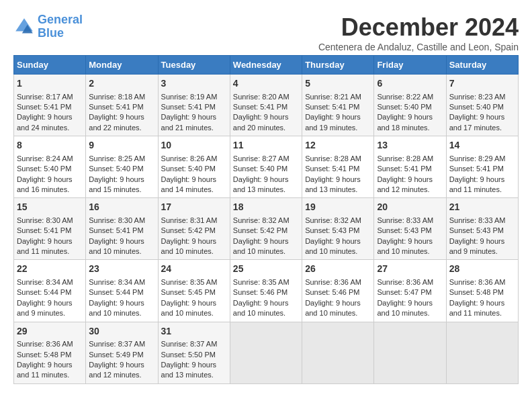  I want to click on day-number: 18, so click(266, 208).